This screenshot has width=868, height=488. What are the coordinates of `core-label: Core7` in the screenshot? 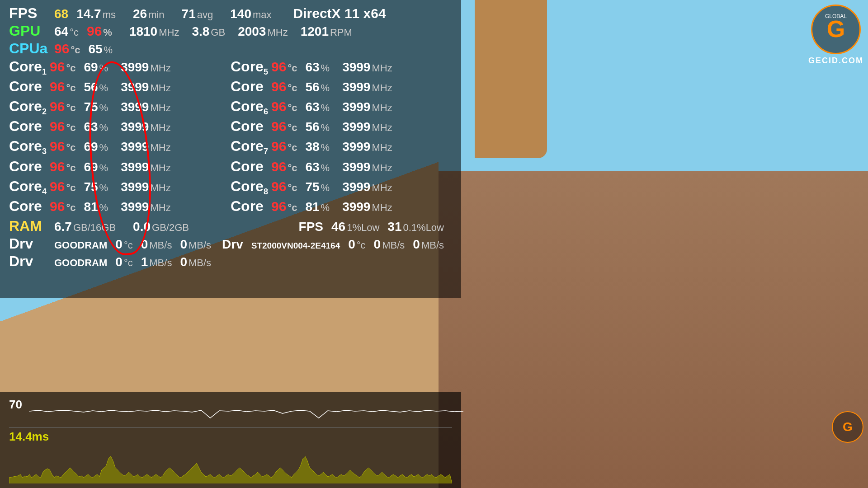 It's located at (251, 147).